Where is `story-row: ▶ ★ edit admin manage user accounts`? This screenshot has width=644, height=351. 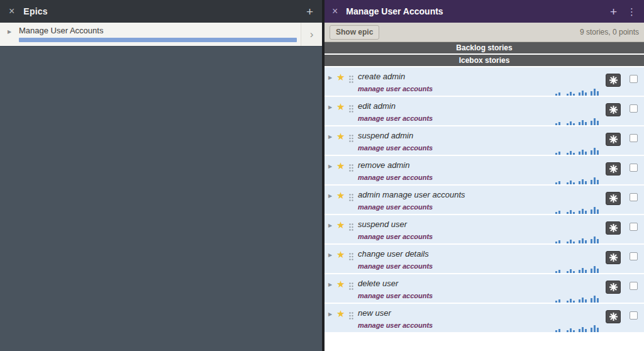
story-row: ▶ ★ edit admin manage user accounts is located at coordinates (484, 112).